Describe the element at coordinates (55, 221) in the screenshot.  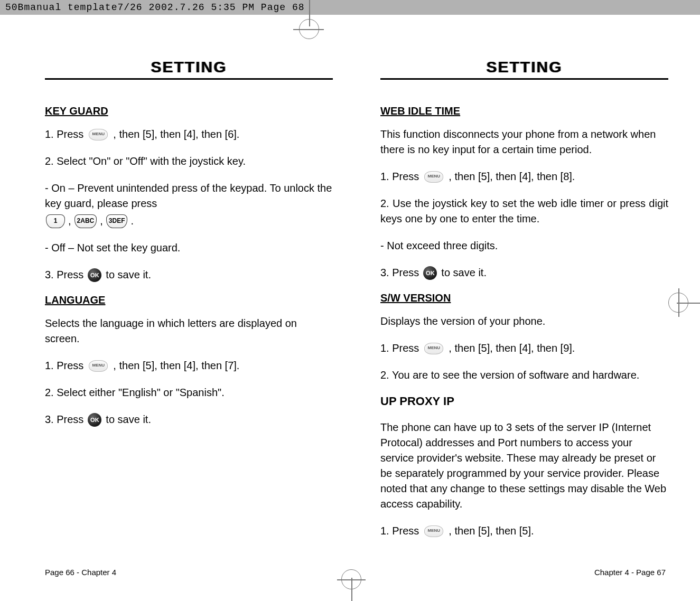
I see `keypad-key-1-icon: 1` at that location.